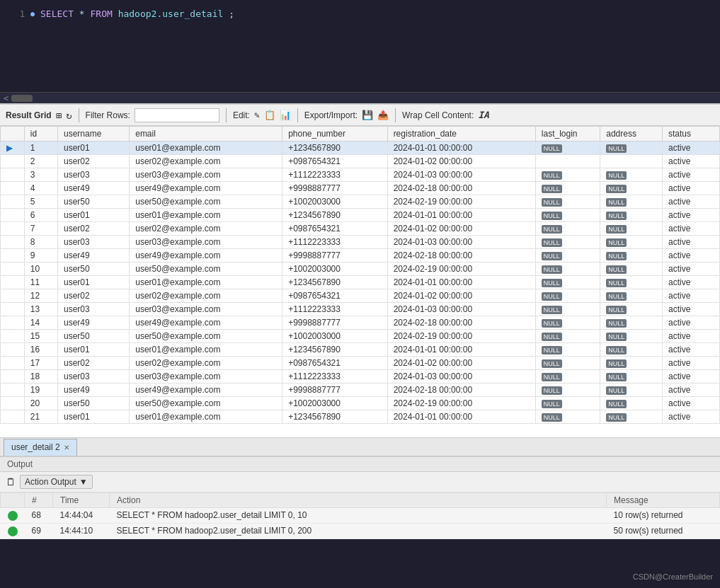  I want to click on col-date: registration_date, so click(462, 134).